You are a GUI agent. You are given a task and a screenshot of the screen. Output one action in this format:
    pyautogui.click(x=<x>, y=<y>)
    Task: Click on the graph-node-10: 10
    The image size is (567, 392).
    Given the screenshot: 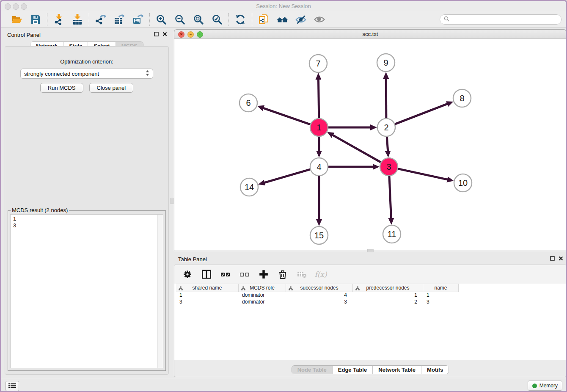 What is the action you would take?
    pyautogui.click(x=463, y=183)
    